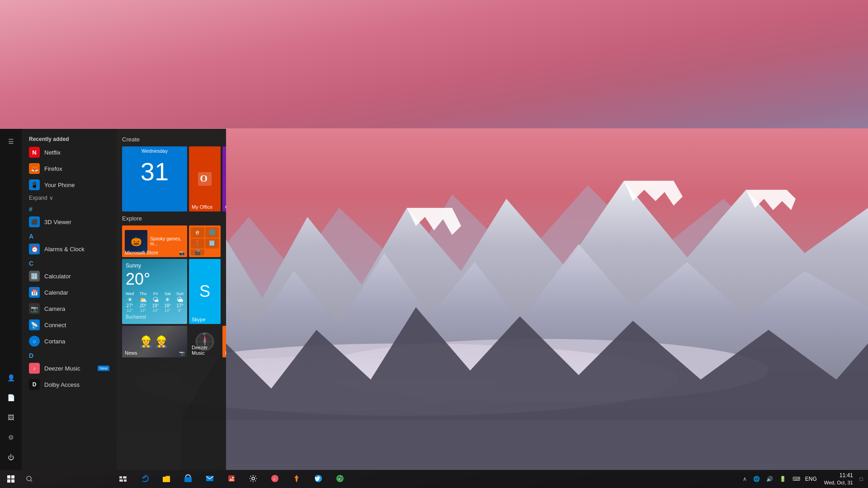 Image resolution: width=868 pixels, height=488 pixels. I want to click on calendar-icon: 📅, so click(34, 292).